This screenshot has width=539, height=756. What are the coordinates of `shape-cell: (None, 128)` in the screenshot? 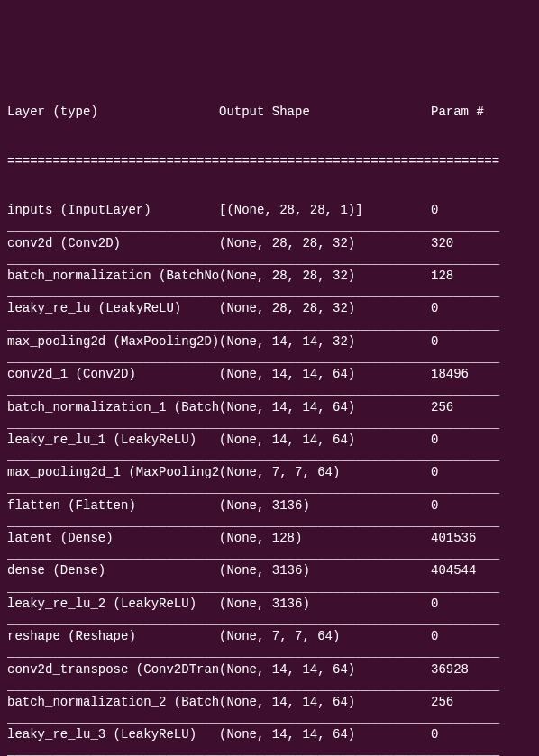 It's located at (324, 538).